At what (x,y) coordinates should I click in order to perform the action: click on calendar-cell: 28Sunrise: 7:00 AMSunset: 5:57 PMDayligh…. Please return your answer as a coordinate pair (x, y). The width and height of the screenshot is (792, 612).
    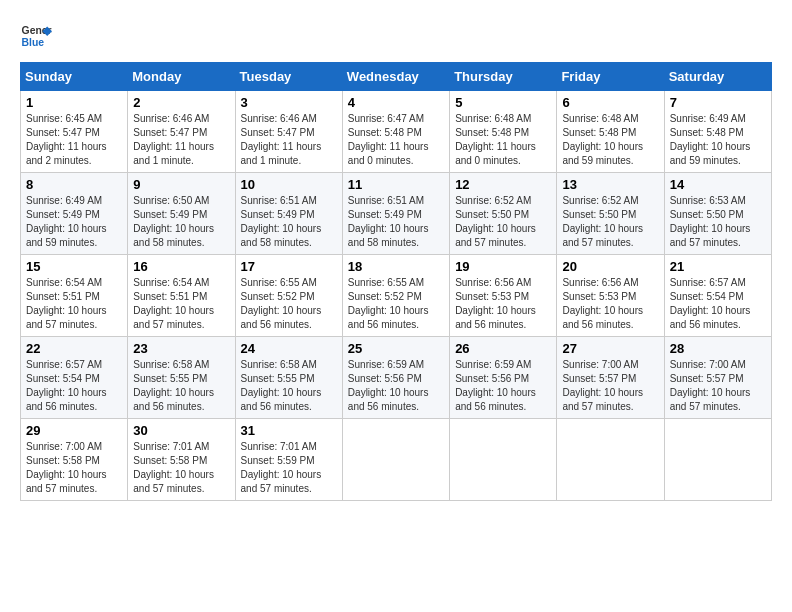
    Looking at the image, I should click on (718, 378).